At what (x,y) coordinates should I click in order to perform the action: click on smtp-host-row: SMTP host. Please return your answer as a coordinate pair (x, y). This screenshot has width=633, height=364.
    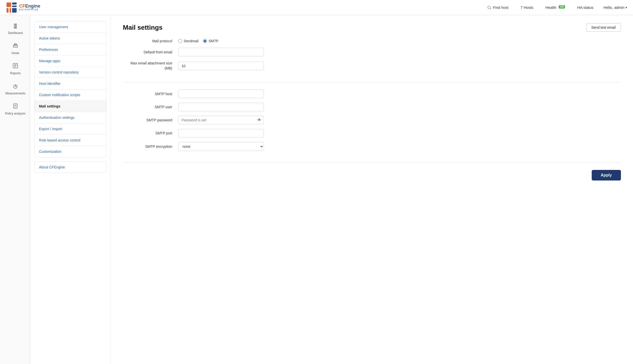
    Looking at the image, I should click on (372, 94).